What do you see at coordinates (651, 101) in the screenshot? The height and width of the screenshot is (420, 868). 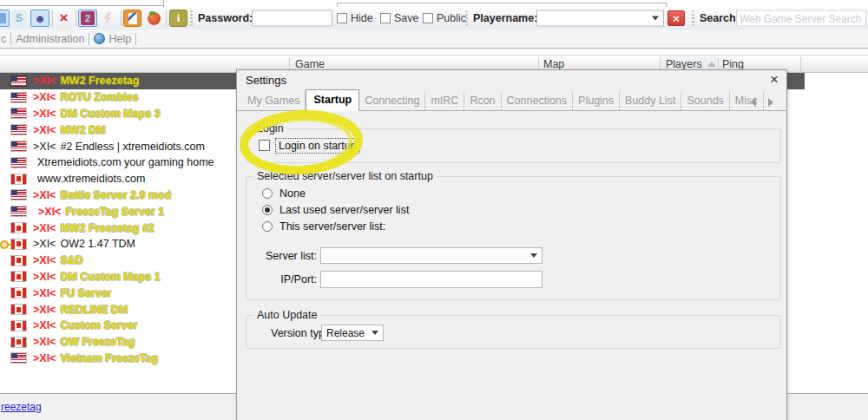 I see `tab-buddy-list: Buddy List` at bounding box center [651, 101].